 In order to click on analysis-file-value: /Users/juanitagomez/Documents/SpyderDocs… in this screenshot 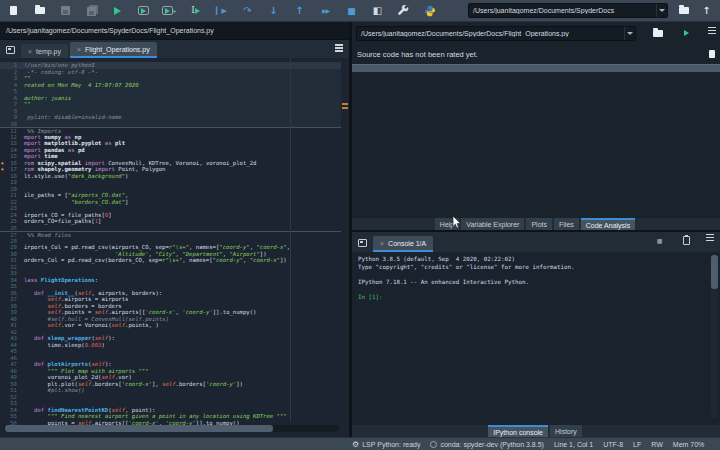, I will do `click(490, 34)`.